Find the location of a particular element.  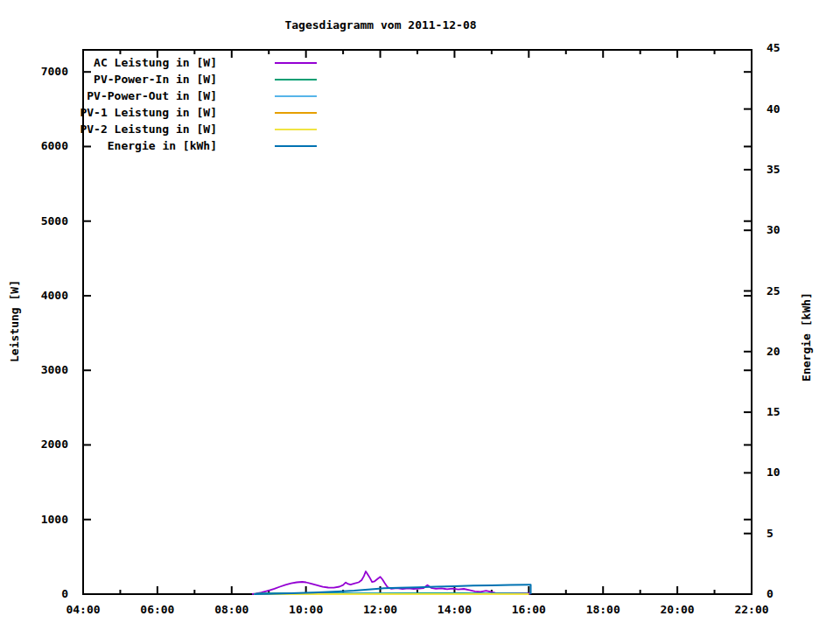

legend-label: PV-Power-Out in [W] is located at coordinates (152, 96).